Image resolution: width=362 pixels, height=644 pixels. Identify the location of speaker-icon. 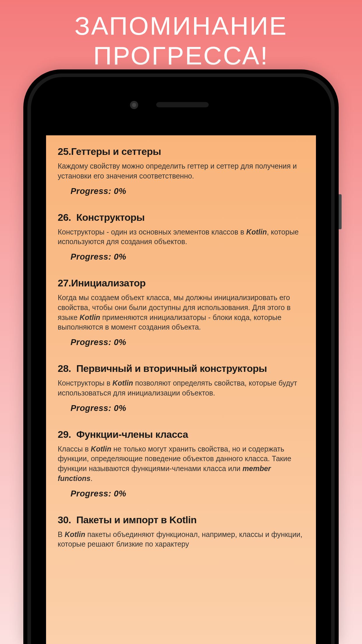
(182, 105).